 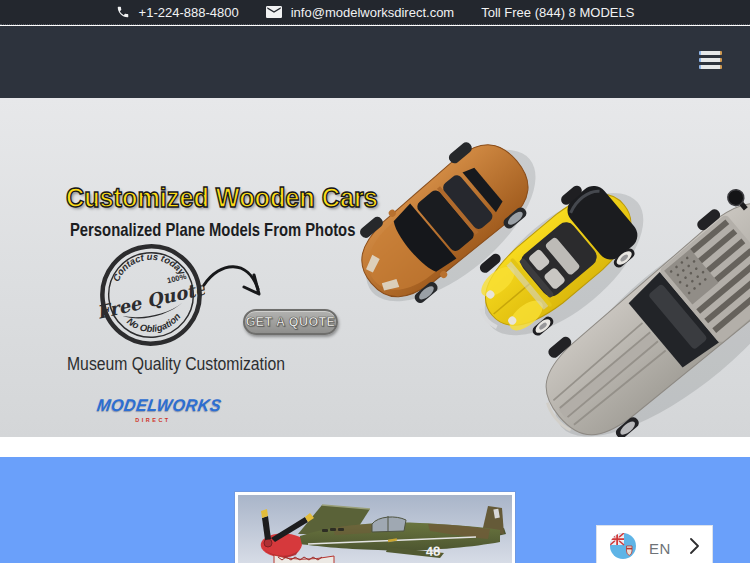 I want to click on top-contact-bar: +1-224-888-4800 info@modelworksdirect.co…, so click(x=375, y=12).